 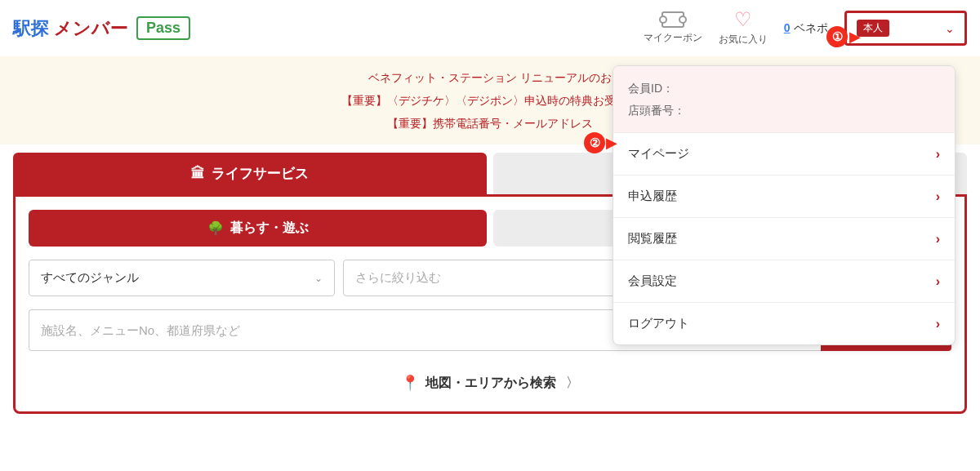 I want to click on tab-life-service: 🏛 ライフサービス, so click(x=250, y=173).